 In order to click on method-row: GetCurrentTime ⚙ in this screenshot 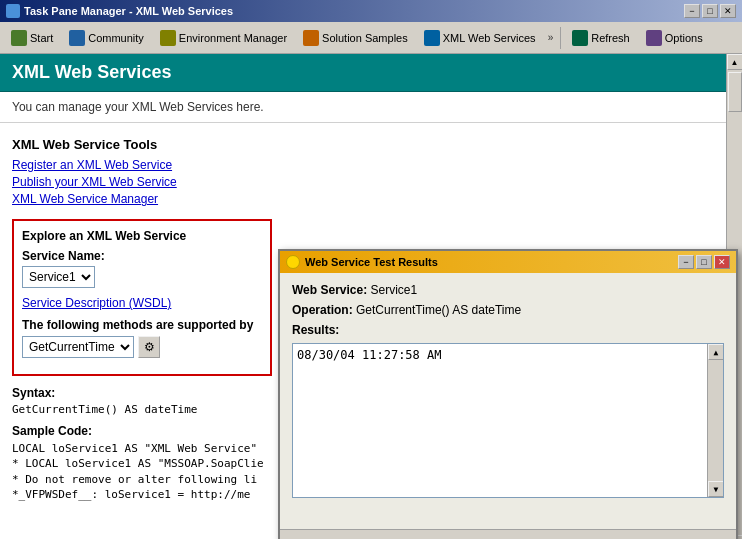, I will do `click(142, 347)`.